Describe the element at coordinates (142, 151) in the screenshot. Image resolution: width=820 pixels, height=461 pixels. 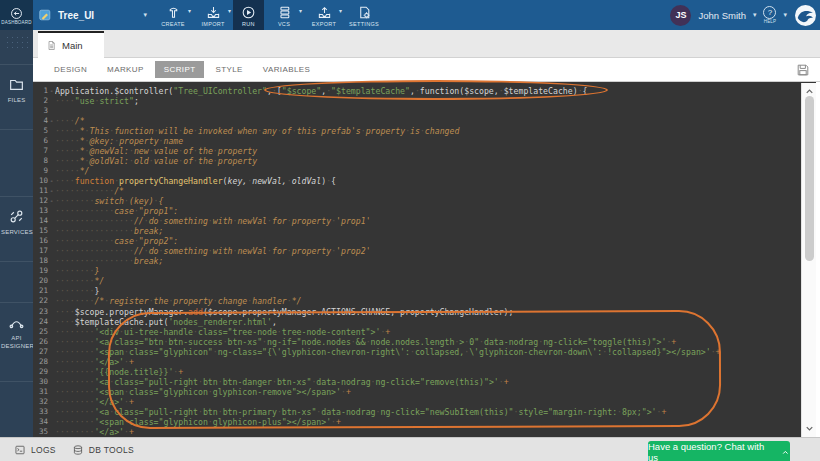
I see `code-token: new` at that location.